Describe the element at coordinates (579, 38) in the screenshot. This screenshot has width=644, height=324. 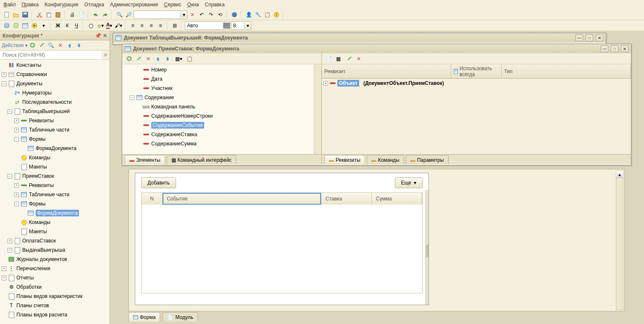
I see `minimize-icon: —` at that location.